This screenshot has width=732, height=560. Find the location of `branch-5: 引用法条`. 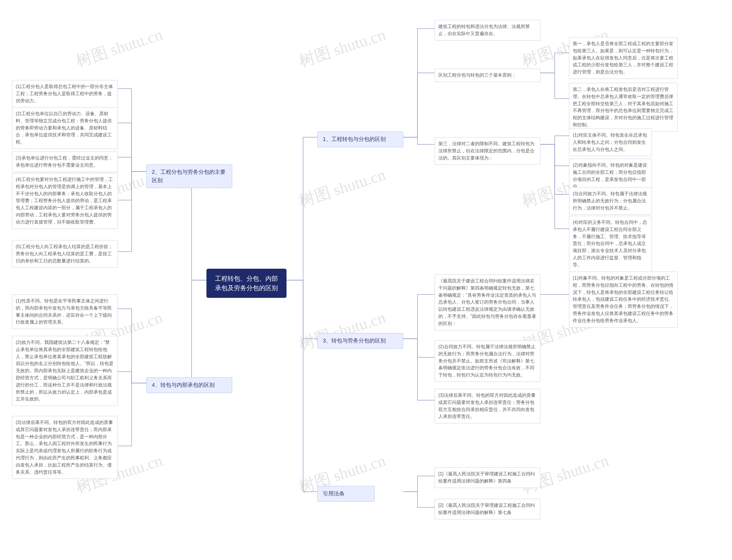

branch-5: 引用法条 is located at coordinates (346, 494).